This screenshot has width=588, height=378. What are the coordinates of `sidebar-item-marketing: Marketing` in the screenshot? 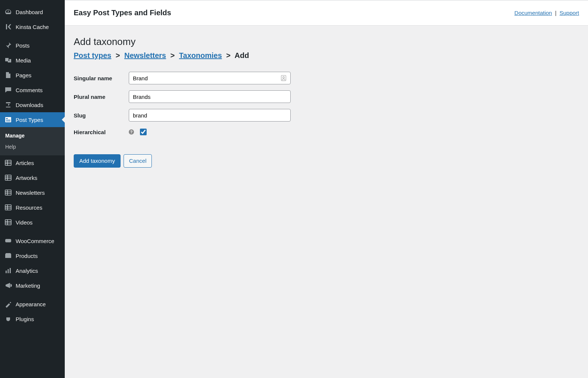 It's located at (32, 285).